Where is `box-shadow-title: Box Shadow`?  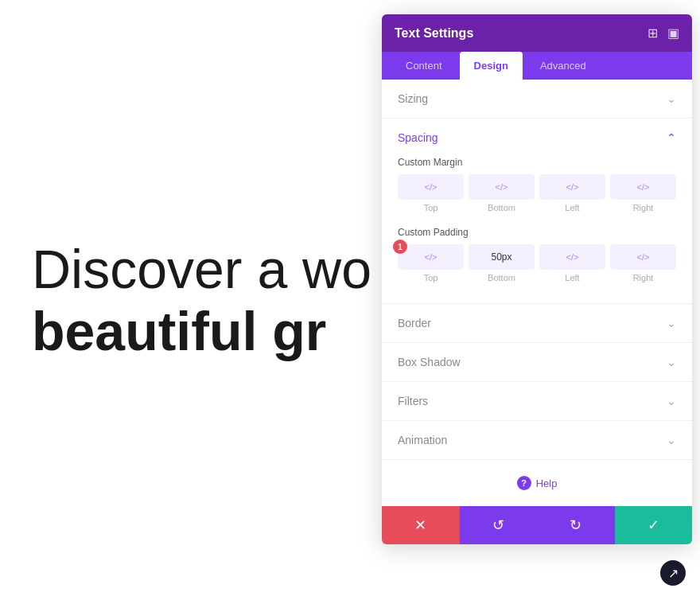
box-shadow-title: Box Shadow is located at coordinates (430, 362).